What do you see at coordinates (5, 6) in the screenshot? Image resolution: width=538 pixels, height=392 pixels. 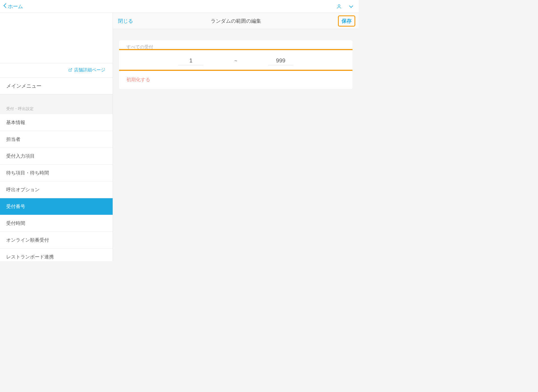 I see `chevron-left-icon` at bounding box center [5, 6].